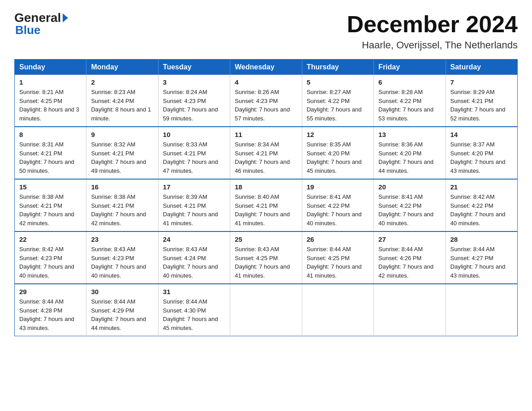 Image resolution: width=532 pixels, height=411 pixels. What do you see at coordinates (194, 310) in the screenshot?
I see `table-row: 31 Sunrise: 8:44 AM Sunset: 4:30 PM Dayl…` at bounding box center [194, 310].